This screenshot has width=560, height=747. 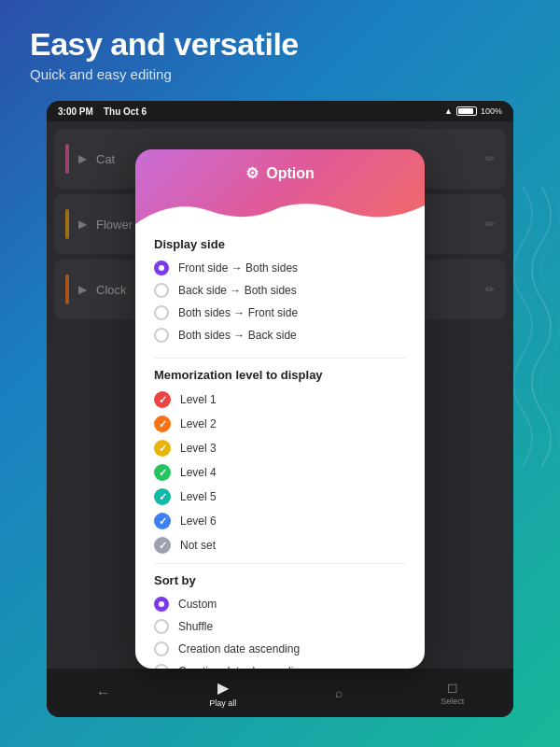 What do you see at coordinates (466, 111) in the screenshot?
I see `battery-fill` at bounding box center [466, 111].